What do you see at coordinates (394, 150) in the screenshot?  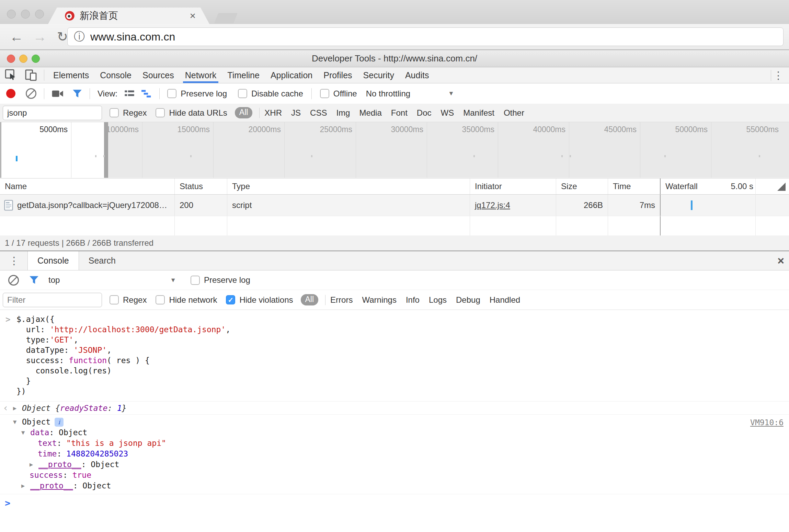 I see `network-overview: 5000ms 10000ms 15000ms 20000ms 25000ms 3…` at bounding box center [394, 150].